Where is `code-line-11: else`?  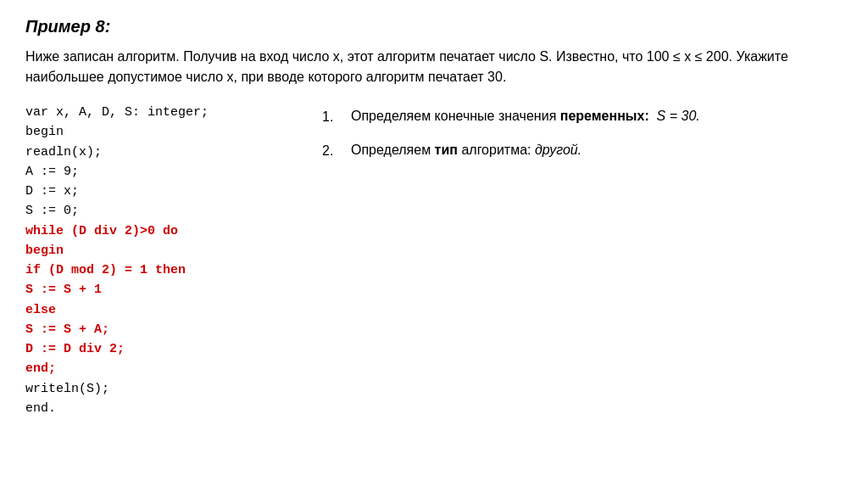
code-line-11: else is located at coordinates (161, 311).